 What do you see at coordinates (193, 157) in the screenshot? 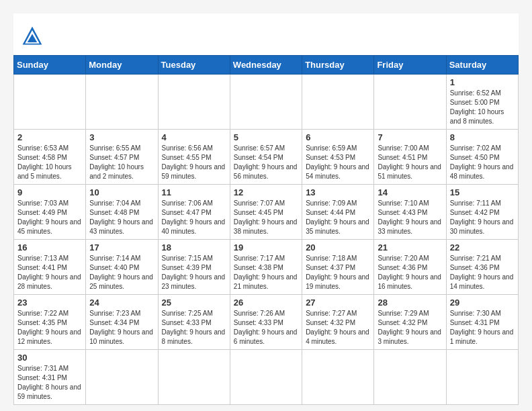
I see `calendar-cell: 4Sunrise: 6:56 AM Sunset: 4:55 PM Daylig…` at bounding box center [193, 157].